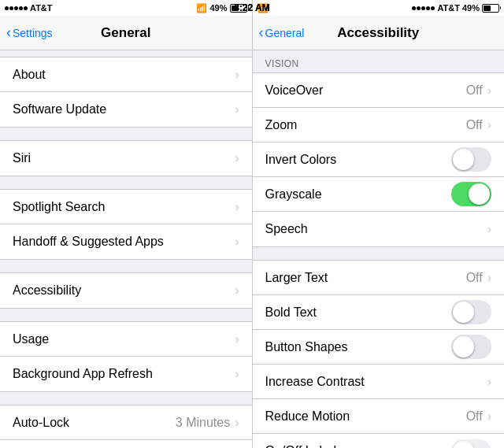 The image size is (504, 448). I want to click on left-status-right: 📶 49%, so click(221, 8).